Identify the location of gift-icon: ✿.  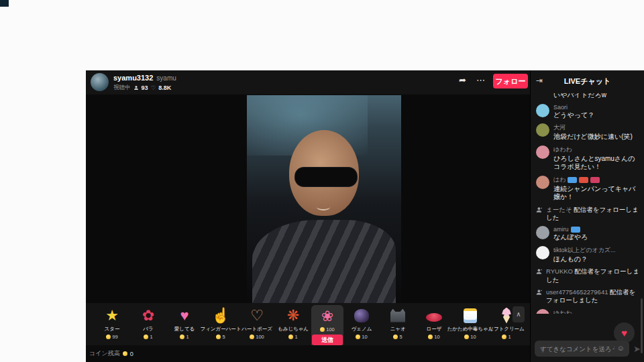
(148, 315).